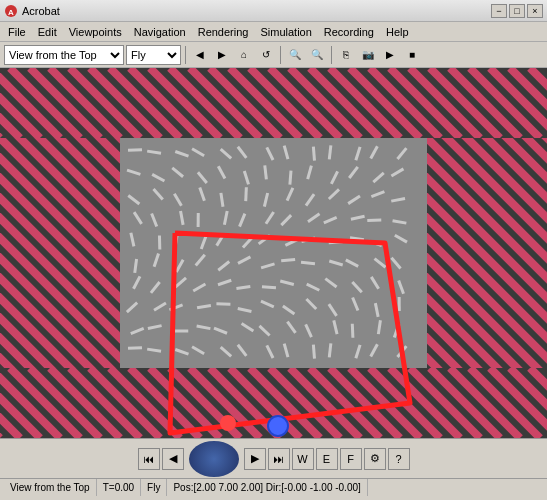 The height and width of the screenshot is (500, 547). Describe the element at coordinates (317, 55) in the screenshot. I see `zoom-out-button: 🔍` at that location.